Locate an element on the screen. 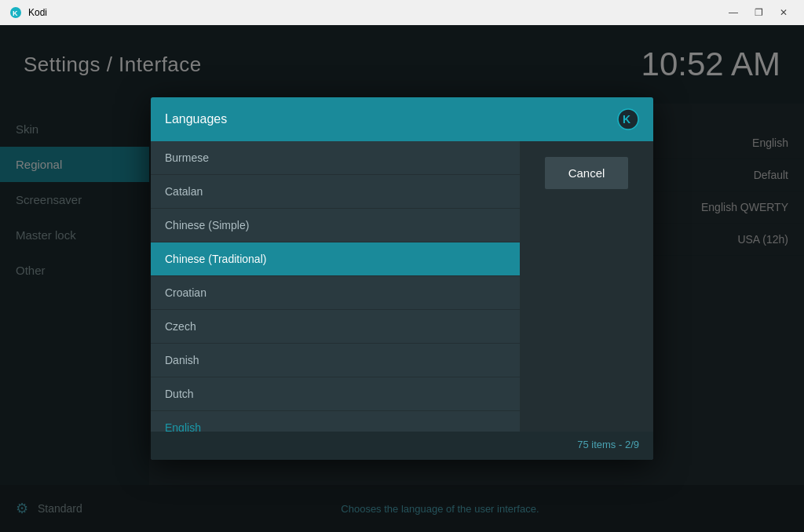 The width and height of the screenshot is (804, 532). language-list-item: Chinese (Traditional) is located at coordinates (335, 259).